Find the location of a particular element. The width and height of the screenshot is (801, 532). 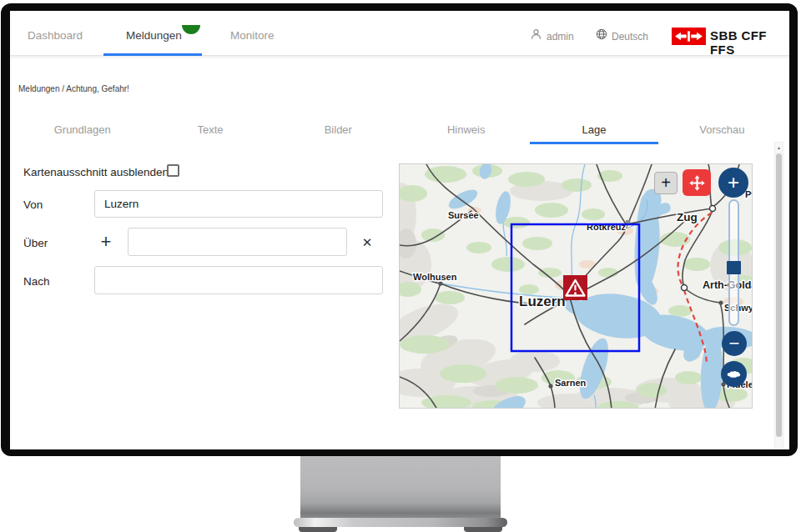

map-zoom-slider is located at coordinates (734, 263).